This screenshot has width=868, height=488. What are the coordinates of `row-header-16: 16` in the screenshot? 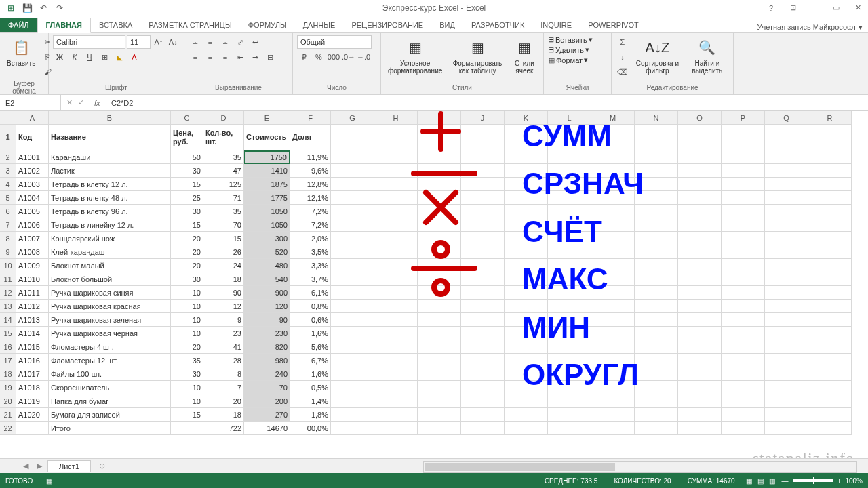 It's located at (8, 347).